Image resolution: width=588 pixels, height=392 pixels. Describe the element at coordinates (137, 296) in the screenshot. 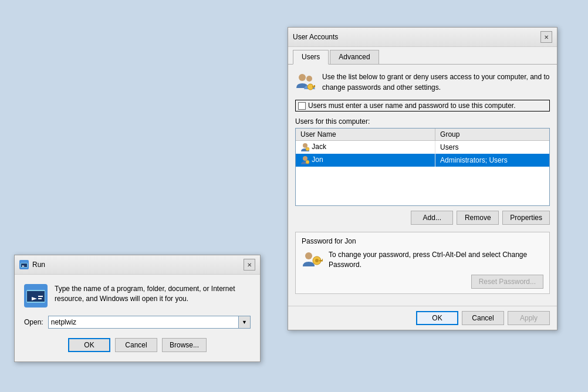

I see `run-content: Type the name of a program, folder, docu…` at that location.